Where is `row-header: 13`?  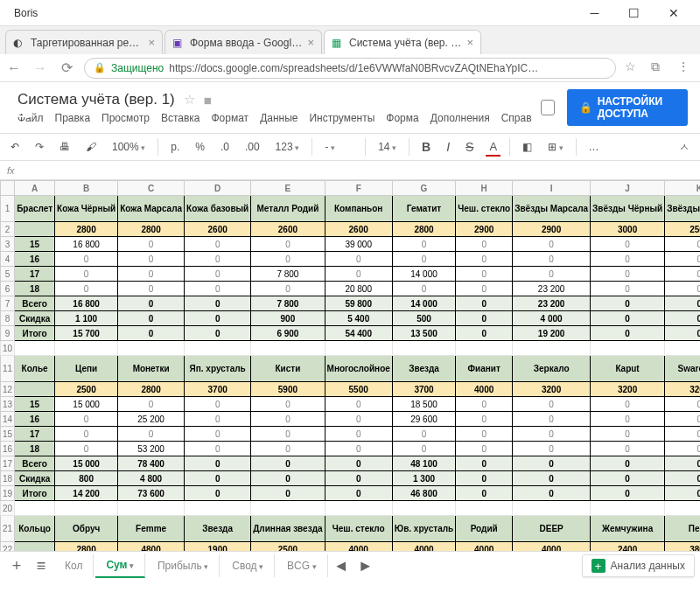
row-header: 13 is located at coordinates (8, 404).